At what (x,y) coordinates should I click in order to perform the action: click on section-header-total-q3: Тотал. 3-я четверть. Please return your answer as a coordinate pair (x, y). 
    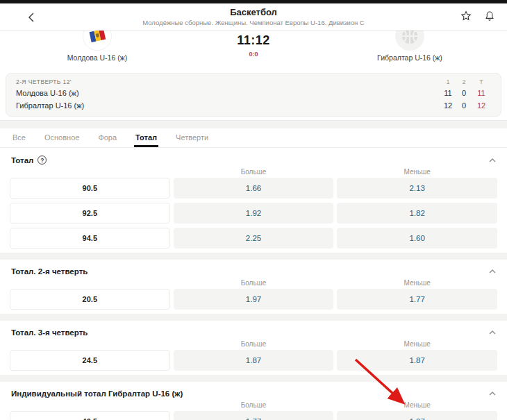
    Looking at the image, I should click on (254, 330).